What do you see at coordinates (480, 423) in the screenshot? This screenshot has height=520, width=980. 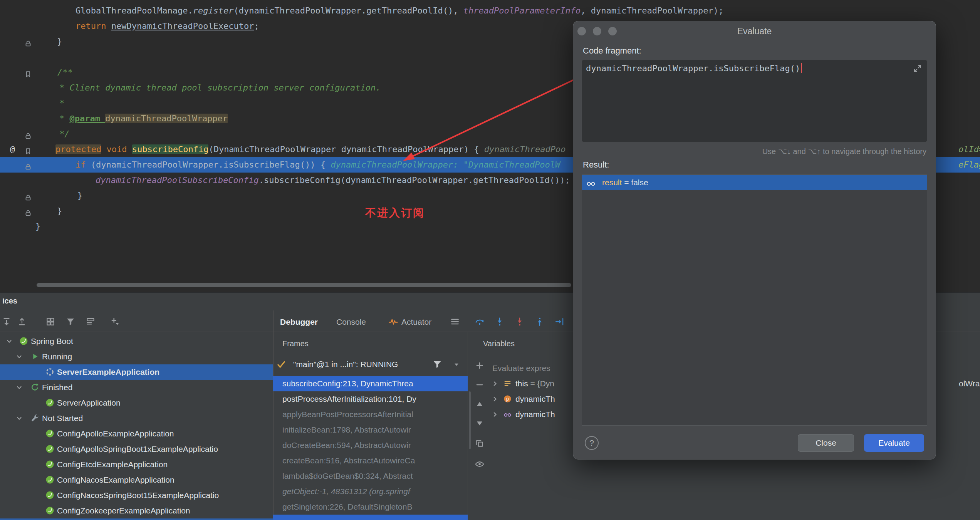 I see `move-down-icon` at bounding box center [480, 423].